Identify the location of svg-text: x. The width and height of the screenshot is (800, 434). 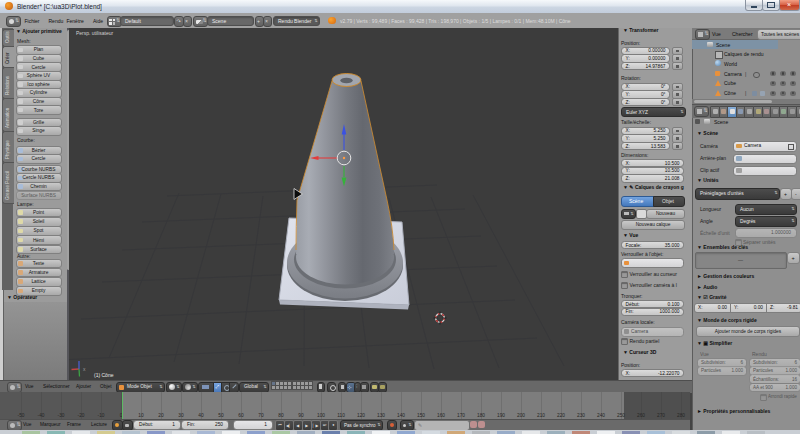
(84, 369).